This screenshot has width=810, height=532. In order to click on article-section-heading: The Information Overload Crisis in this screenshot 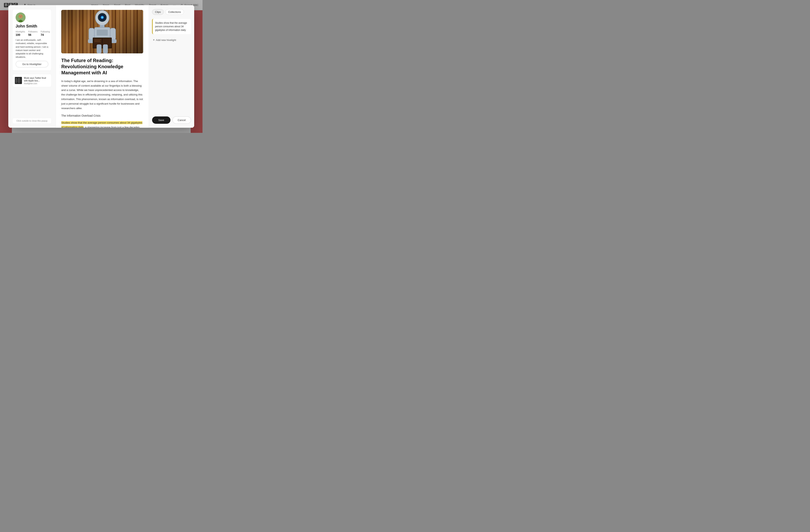, I will do `click(102, 116)`.